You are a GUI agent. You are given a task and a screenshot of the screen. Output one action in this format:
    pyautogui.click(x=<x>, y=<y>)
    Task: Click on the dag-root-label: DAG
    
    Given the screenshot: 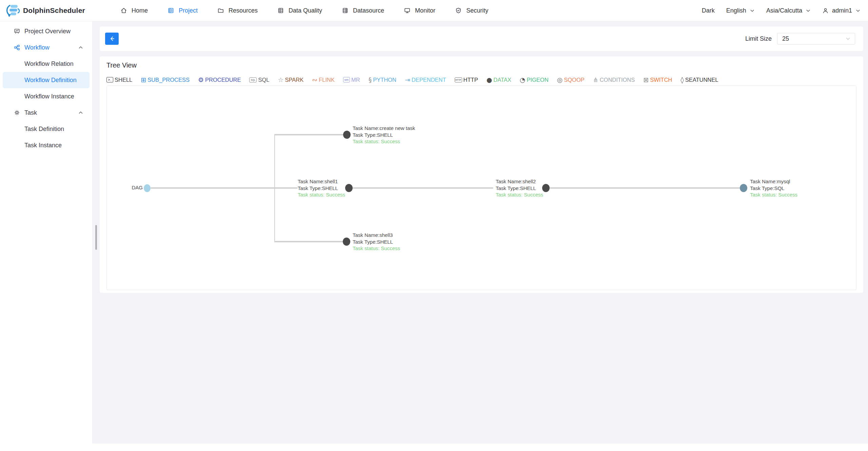 What is the action you would take?
    pyautogui.click(x=133, y=187)
    